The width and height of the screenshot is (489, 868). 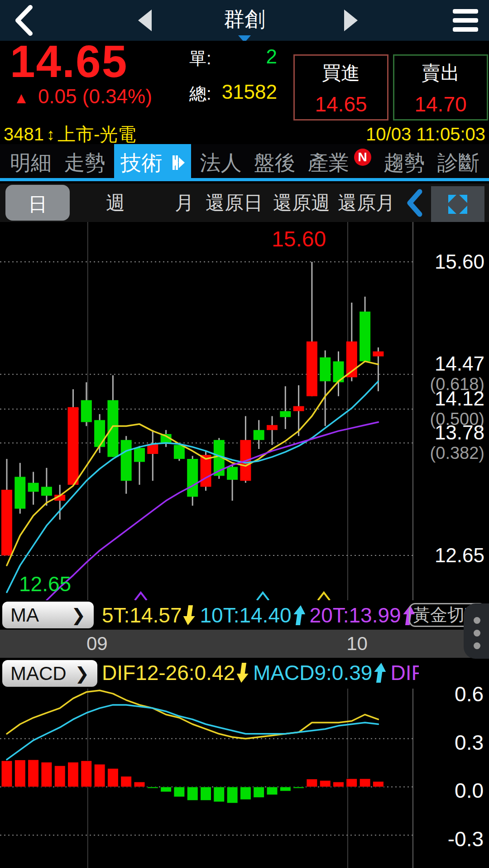 What do you see at coordinates (48, 615) in the screenshot?
I see `ma-selector-button: MA ❯` at bounding box center [48, 615].